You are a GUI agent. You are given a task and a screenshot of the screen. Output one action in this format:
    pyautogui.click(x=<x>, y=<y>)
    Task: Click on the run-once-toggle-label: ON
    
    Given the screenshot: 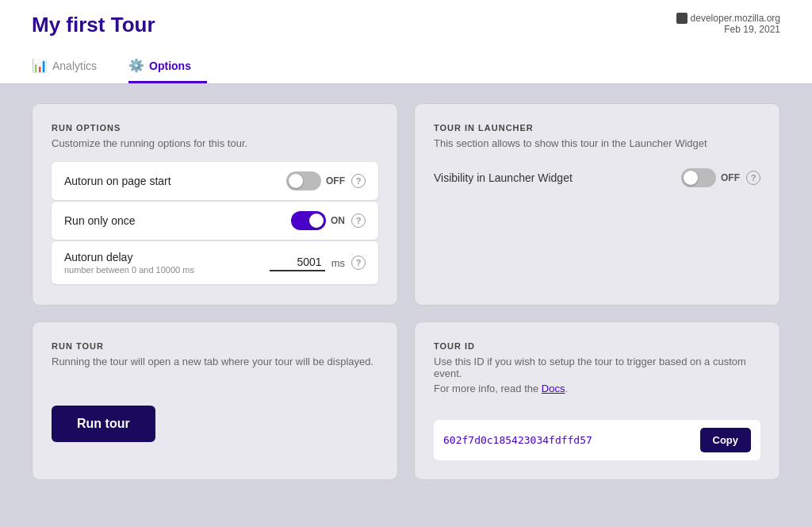 What is the action you would take?
    pyautogui.click(x=338, y=221)
    